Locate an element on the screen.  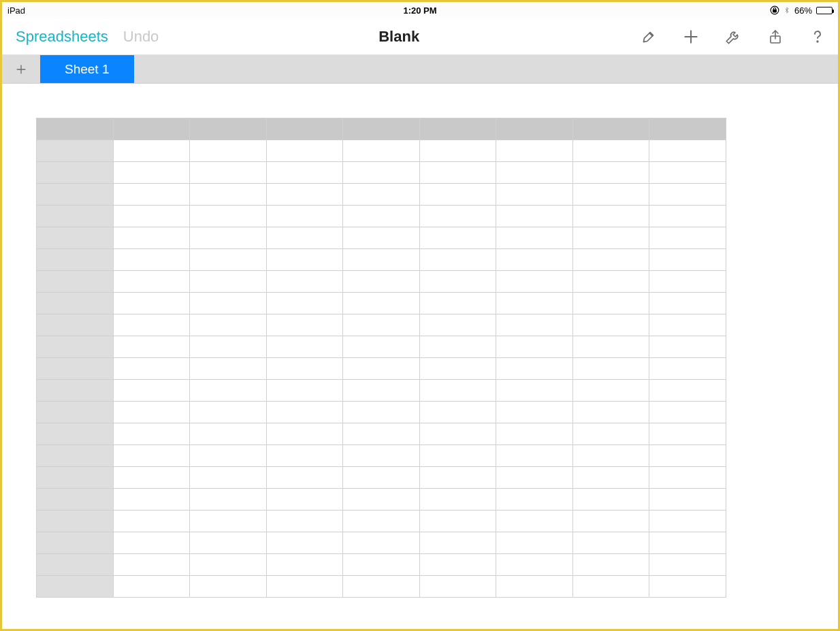
undo-button: Undo is located at coordinates (142, 37).